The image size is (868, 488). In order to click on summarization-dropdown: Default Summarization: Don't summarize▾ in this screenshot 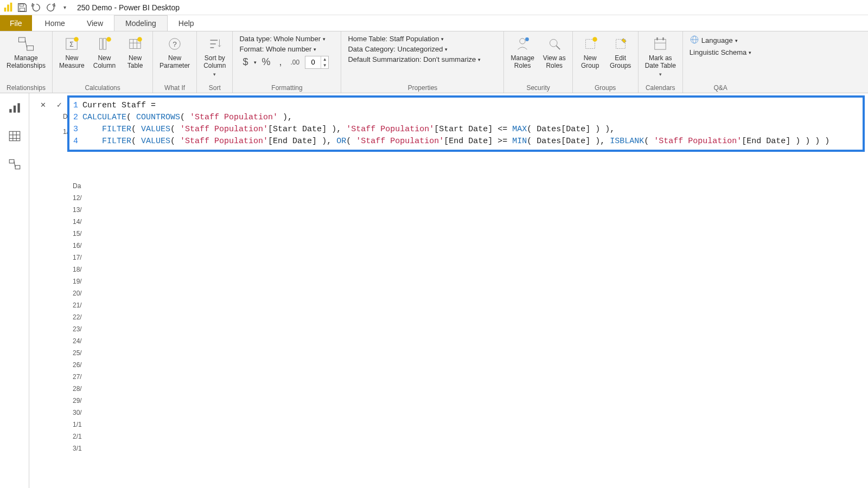, I will do `click(414, 60)`.